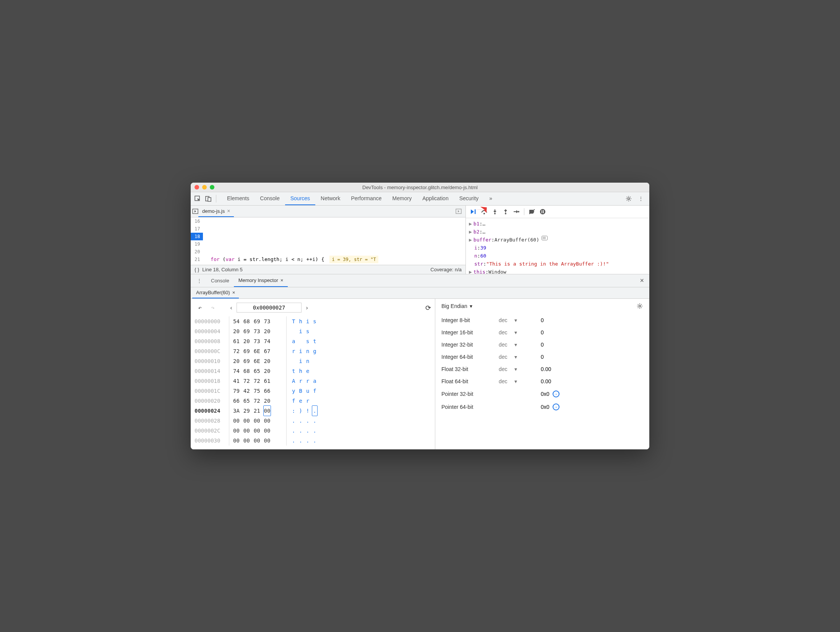  Describe the element at coordinates (305, 331) in the screenshot. I see `hex-ascii: is` at that location.